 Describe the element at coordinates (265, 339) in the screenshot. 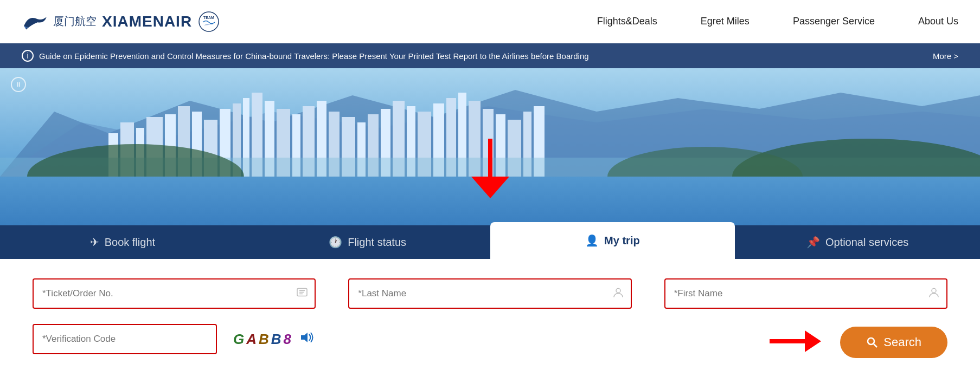

I see `captcha-char-3: B` at that location.